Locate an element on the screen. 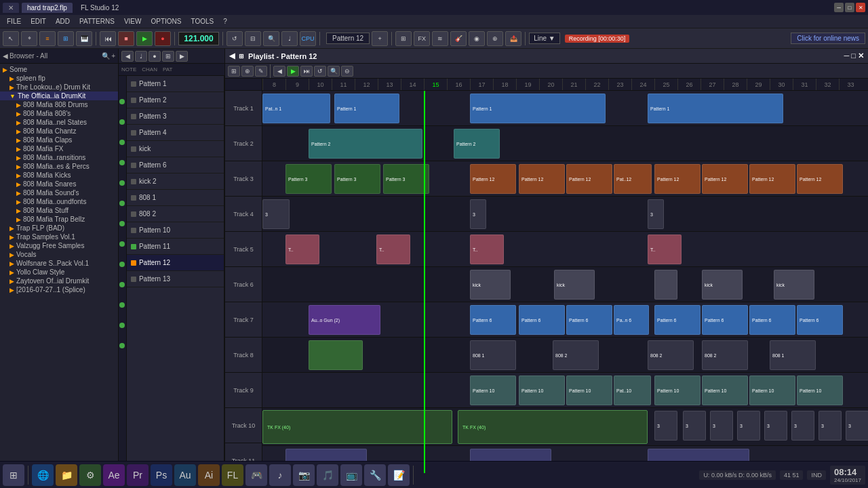 This screenshot has width=868, height=488. sidebar-item-15: ▶ 808 Mafia..oundfonts is located at coordinates (59, 202).